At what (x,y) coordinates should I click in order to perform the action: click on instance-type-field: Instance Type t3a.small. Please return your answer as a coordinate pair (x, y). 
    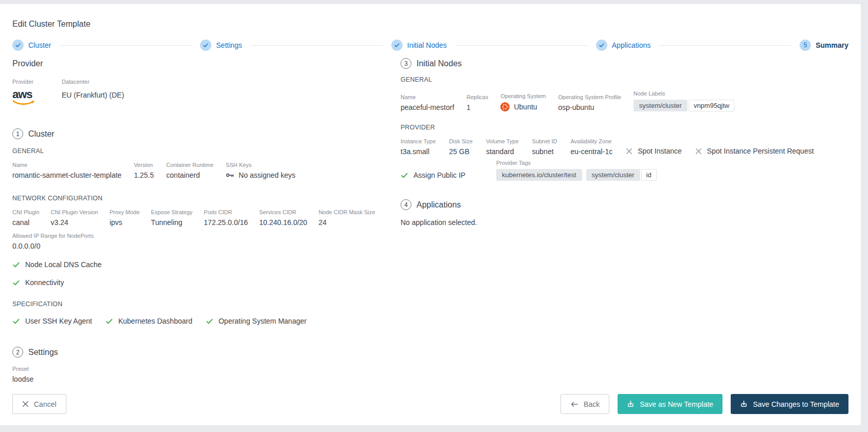
    Looking at the image, I should click on (418, 147).